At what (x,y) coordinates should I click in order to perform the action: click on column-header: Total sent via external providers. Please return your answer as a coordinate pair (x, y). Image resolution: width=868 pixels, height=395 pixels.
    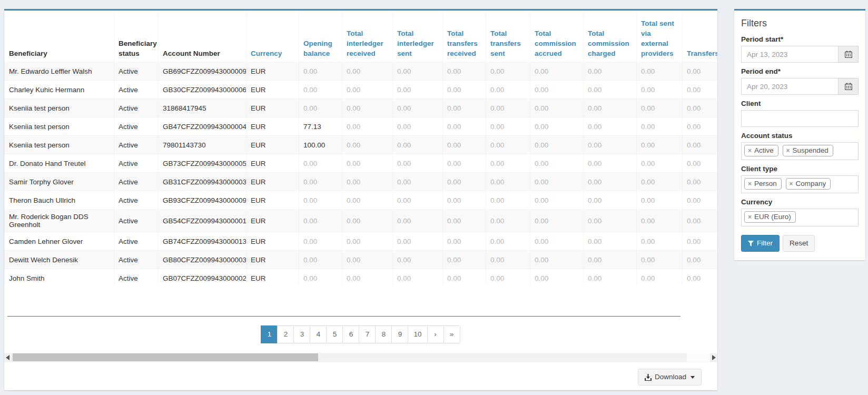
    Looking at the image, I should click on (659, 37).